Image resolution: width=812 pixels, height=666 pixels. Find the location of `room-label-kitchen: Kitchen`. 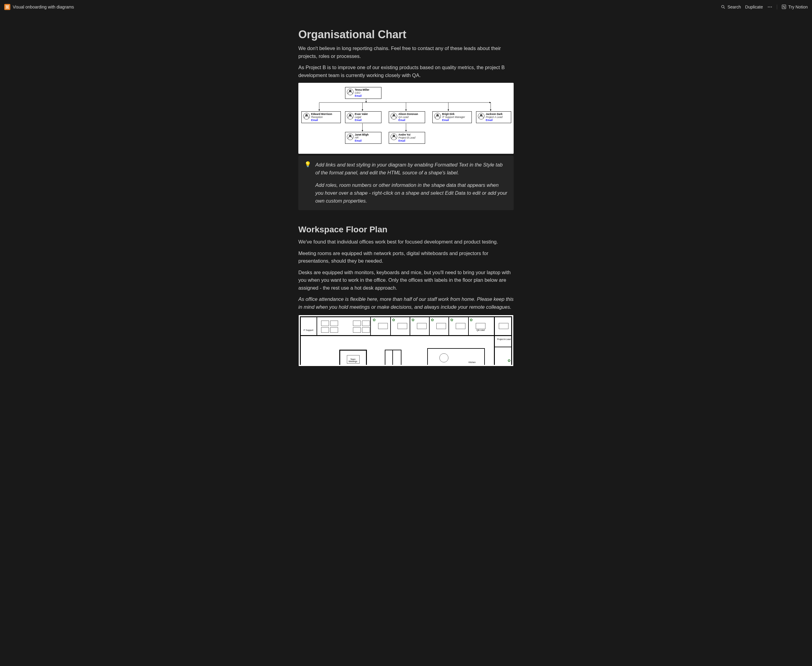

room-label-kitchen: Kitchen is located at coordinates (472, 362).